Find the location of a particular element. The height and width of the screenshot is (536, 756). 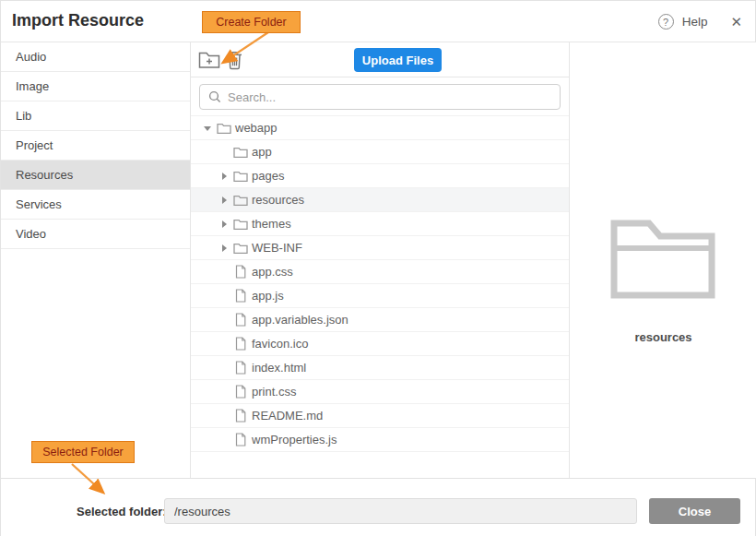

tree-item-app: app is located at coordinates (380, 152).